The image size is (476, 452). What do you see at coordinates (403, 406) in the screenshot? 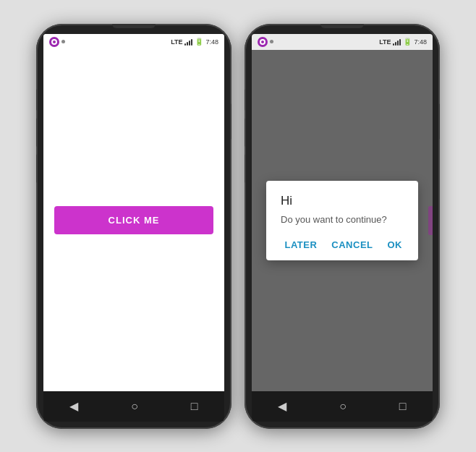
I see `recent-icon-2: □` at bounding box center [403, 406].